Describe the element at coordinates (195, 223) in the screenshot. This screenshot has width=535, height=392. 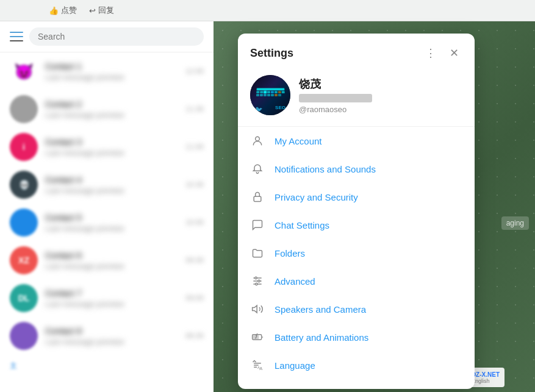
I see `contact-time: 10:00` at that location.